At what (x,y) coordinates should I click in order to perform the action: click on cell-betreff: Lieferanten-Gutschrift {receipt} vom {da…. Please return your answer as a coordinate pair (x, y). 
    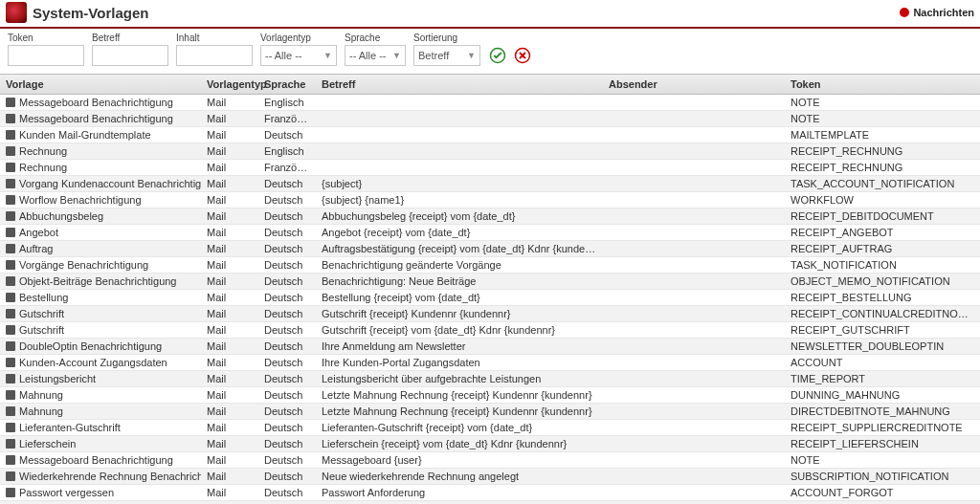
    Looking at the image, I should click on (459, 427).